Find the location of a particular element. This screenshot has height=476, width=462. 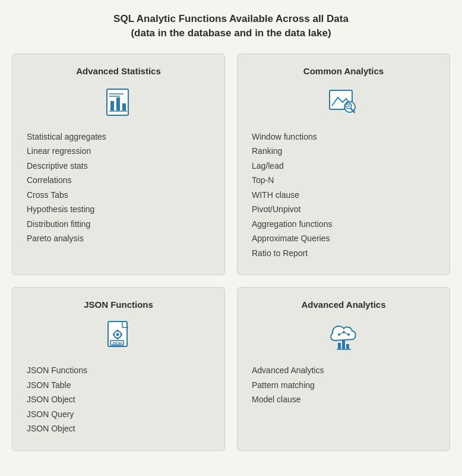

list-item: Aggregation functions is located at coordinates (292, 225).